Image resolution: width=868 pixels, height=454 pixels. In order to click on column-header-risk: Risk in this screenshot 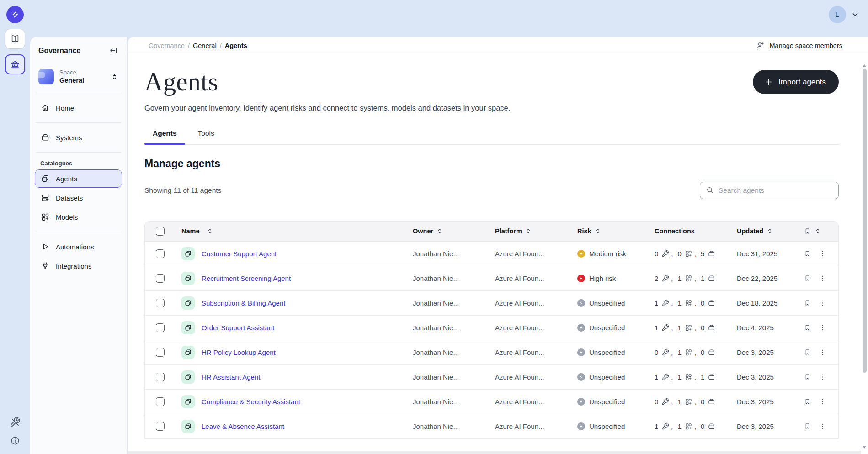, I will do `click(584, 231)`.